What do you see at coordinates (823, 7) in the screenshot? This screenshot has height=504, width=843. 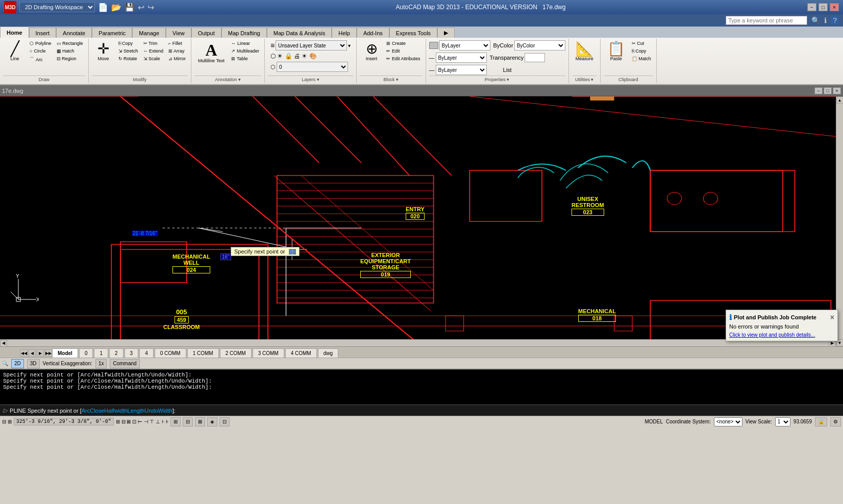 I see `restore-button: □` at bounding box center [823, 7].